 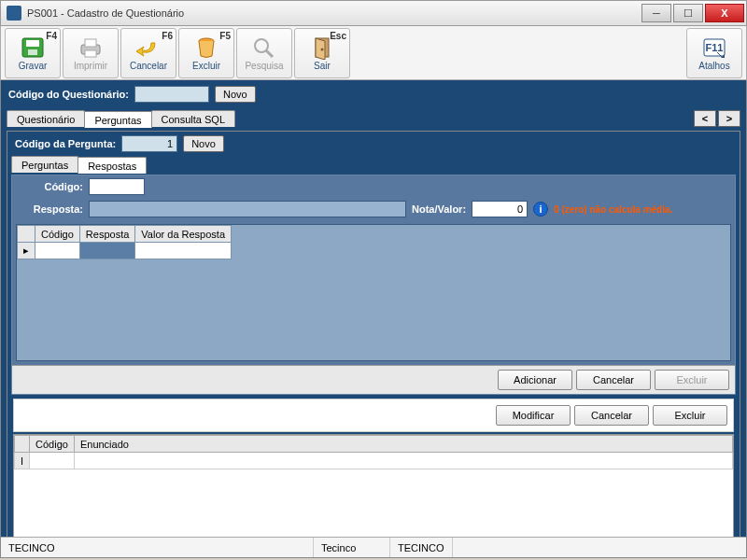 What do you see at coordinates (149, 144) in the screenshot?
I see `codigo-pergunta-input` at bounding box center [149, 144].